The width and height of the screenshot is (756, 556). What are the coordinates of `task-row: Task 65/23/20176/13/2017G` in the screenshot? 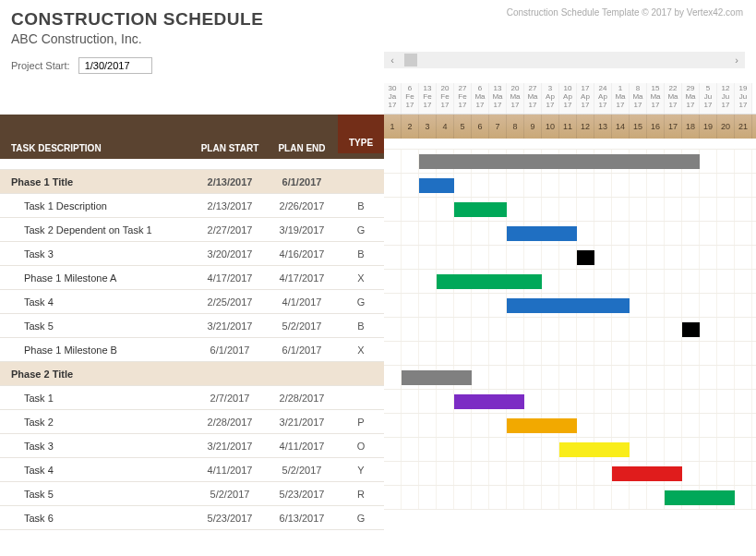 It's located at (192, 518).